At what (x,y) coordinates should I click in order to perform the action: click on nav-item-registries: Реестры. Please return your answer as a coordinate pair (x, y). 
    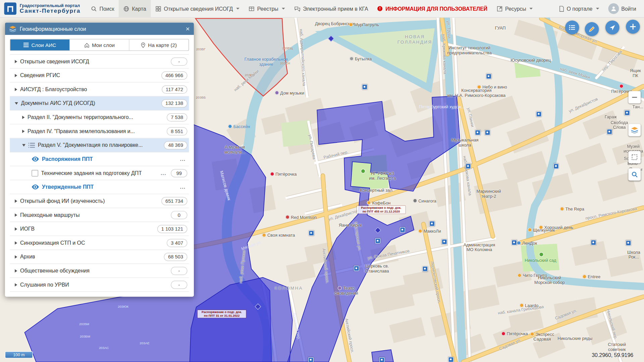
    Looking at the image, I should click on (266, 9).